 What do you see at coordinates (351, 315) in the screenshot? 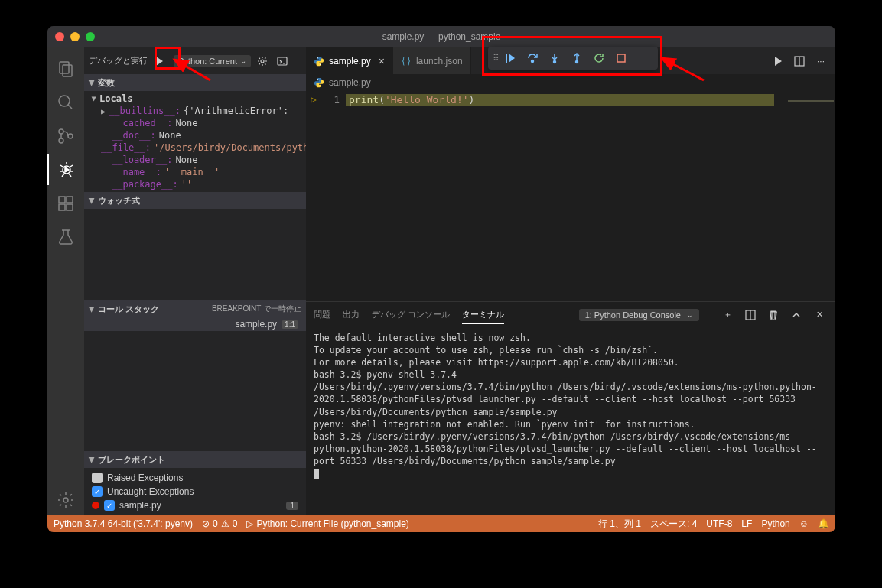
I see `panel-tab: 出力` at bounding box center [351, 315].